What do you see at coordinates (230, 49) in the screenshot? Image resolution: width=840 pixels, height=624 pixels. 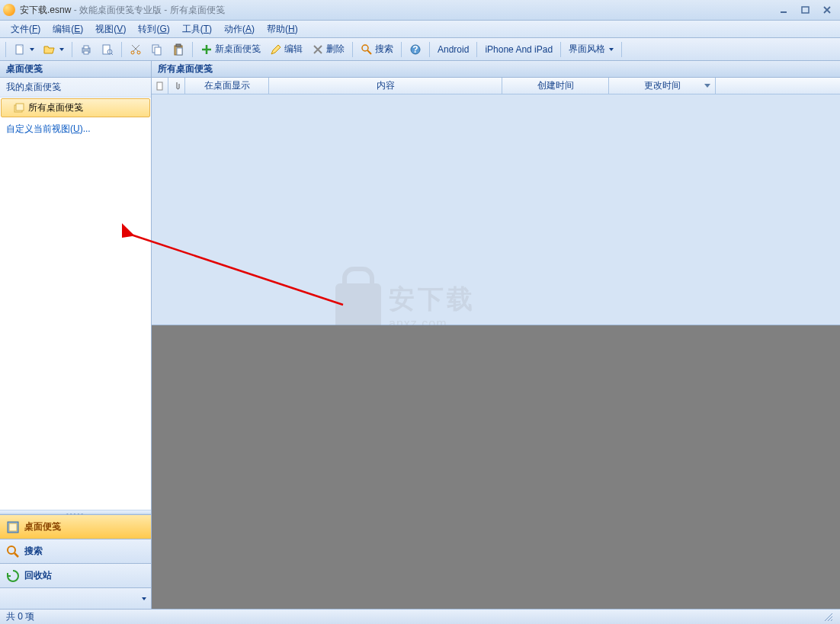 I see `new-note-button: 新桌面便笺` at bounding box center [230, 49].